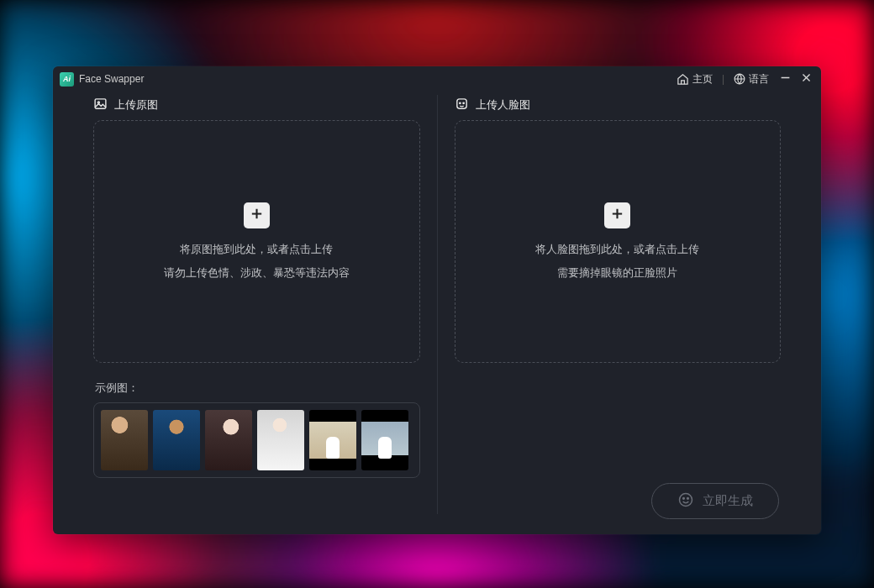 The width and height of the screenshot is (874, 588). I want to click on samples-label: 示例图：, so click(257, 388).